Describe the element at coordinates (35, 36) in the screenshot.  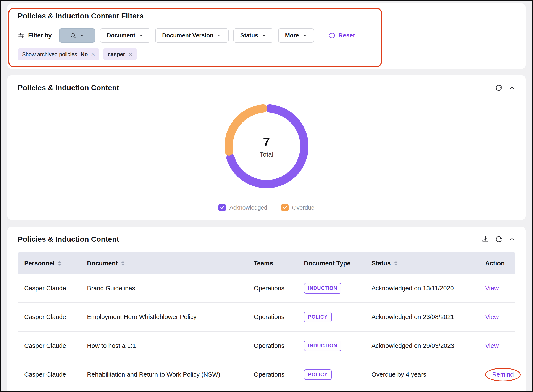
I see `filter-by-label-group: Filter by` at that location.